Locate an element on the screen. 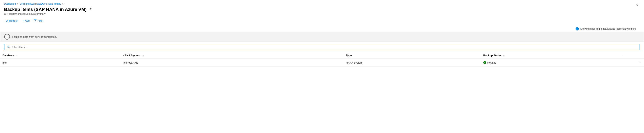 The height and width of the screenshot is (133, 644). sort-icon-status: ↑↓ is located at coordinates (504, 56).